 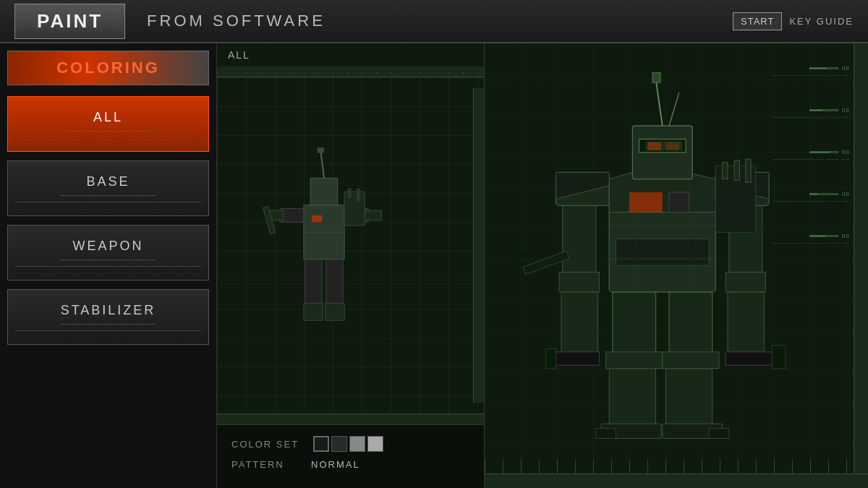 What do you see at coordinates (336, 464) in the screenshot?
I see `pattern-value: NORMAL` at bounding box center [336, 464].